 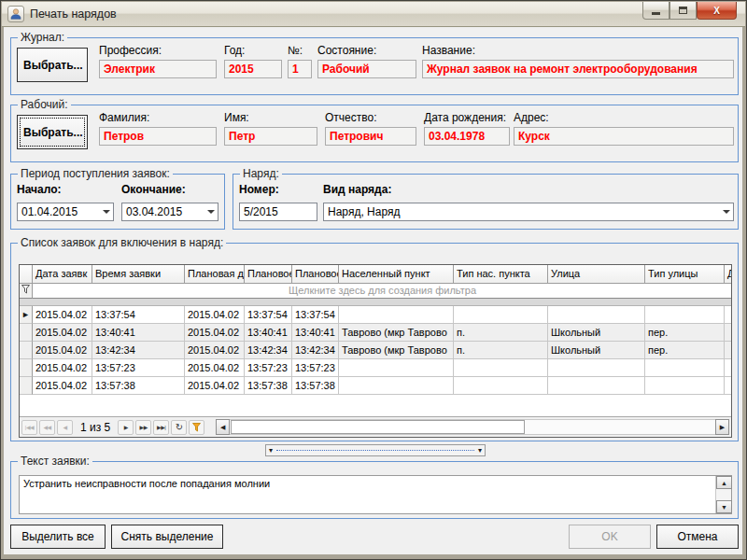 What do you see at coordinates (529, 212) in the screenshot?
I see `order-kind-combo: Наряд, Наряд` at bounding box center [529, 212].